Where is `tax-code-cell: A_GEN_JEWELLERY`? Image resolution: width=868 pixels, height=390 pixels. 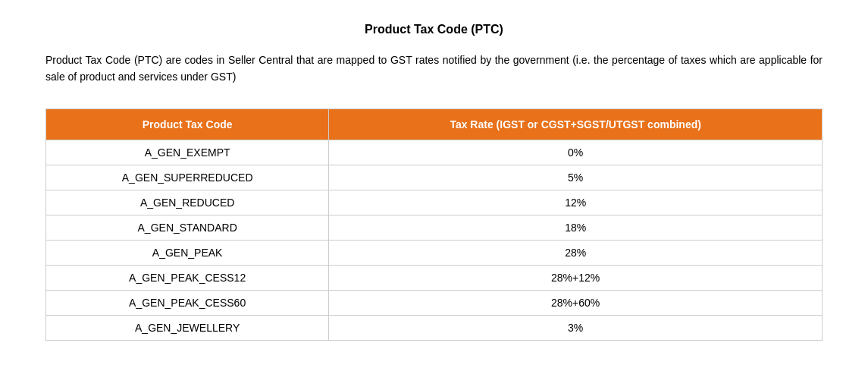
tax-code-cell: A_GEN_JEWELLERY is located at coordinates (188, 328).